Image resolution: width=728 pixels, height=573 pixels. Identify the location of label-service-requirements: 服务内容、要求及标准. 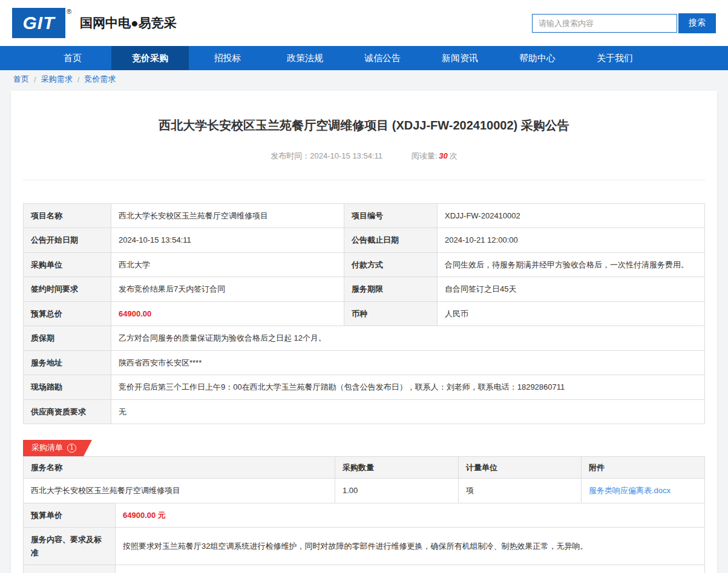
(70, 546).